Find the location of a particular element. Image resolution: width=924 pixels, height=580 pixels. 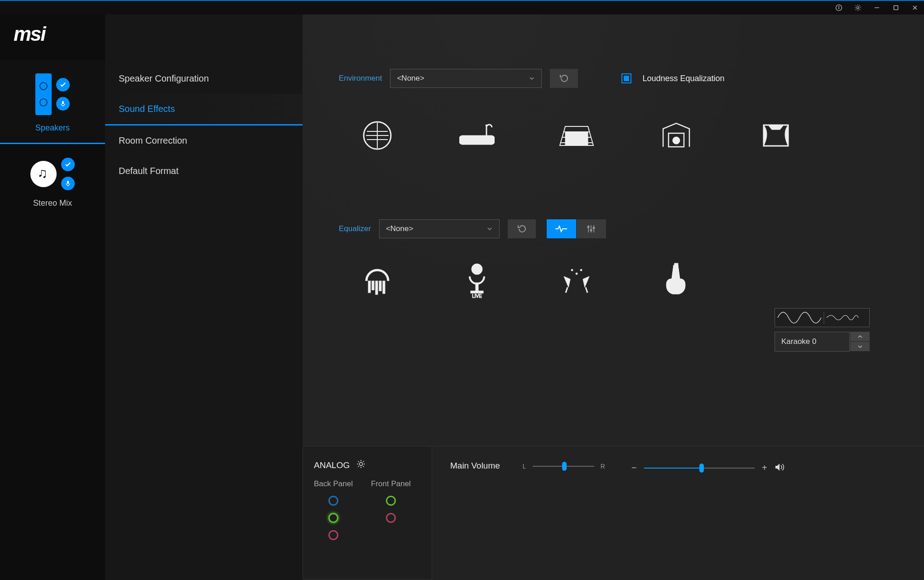

nav-sound-effects: Sound Effects is located at coordinates (204, 110).